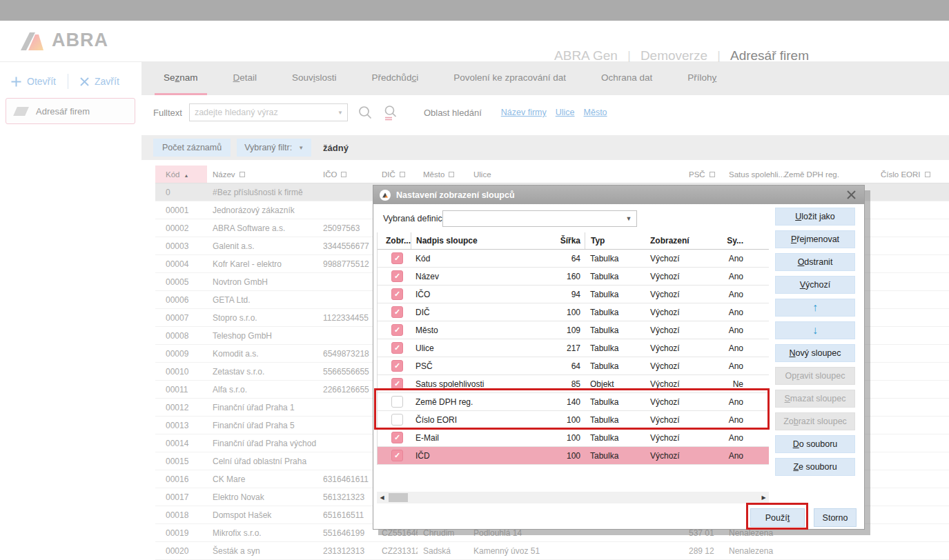 This screenshot has width=949, height=560. I want to click on col-ulice: Ulice, so click(576, 174).